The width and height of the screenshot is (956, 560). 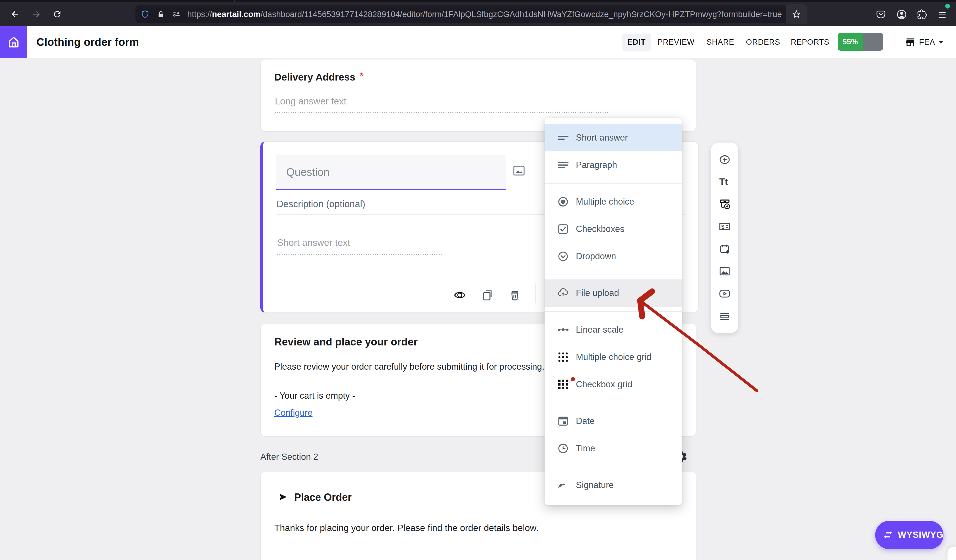 What do you see at coordinates (321, 204) in the screenshot?
I see `description-field: Description (optional)` at bounding box center [321, 204].